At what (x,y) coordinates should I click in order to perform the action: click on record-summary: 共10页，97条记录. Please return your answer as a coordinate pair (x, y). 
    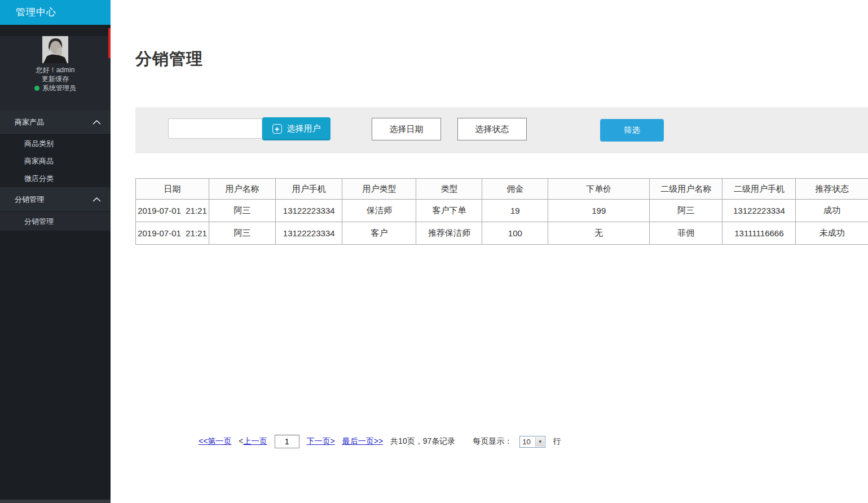
    Looking at the image, I should click on (423, 442).